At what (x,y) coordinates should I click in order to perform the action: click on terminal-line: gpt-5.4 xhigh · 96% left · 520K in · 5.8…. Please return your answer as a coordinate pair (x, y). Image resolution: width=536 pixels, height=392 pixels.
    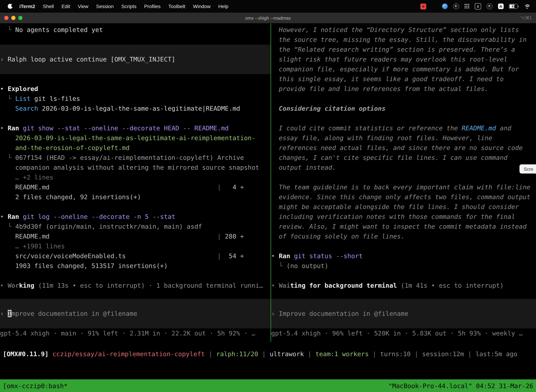
    Looking at the image, I should click on (403, 333).